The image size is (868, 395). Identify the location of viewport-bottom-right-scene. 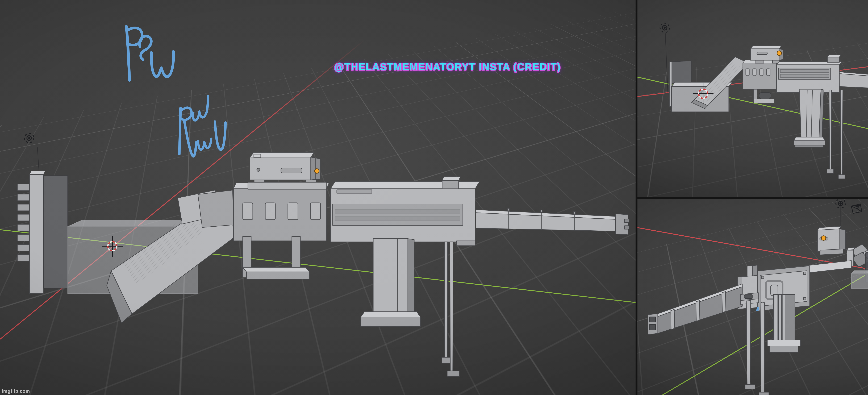
(753, 297).